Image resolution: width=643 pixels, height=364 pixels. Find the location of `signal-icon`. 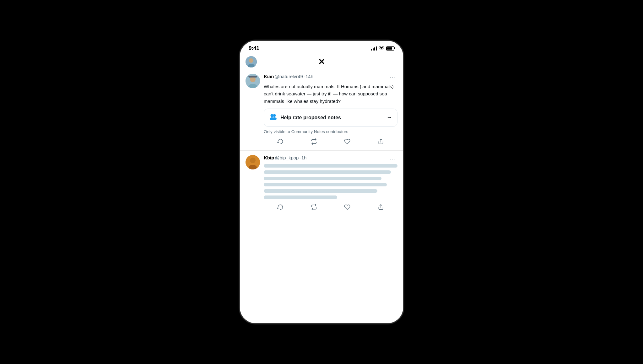

signal-icon is located at coordinates (374, 48).